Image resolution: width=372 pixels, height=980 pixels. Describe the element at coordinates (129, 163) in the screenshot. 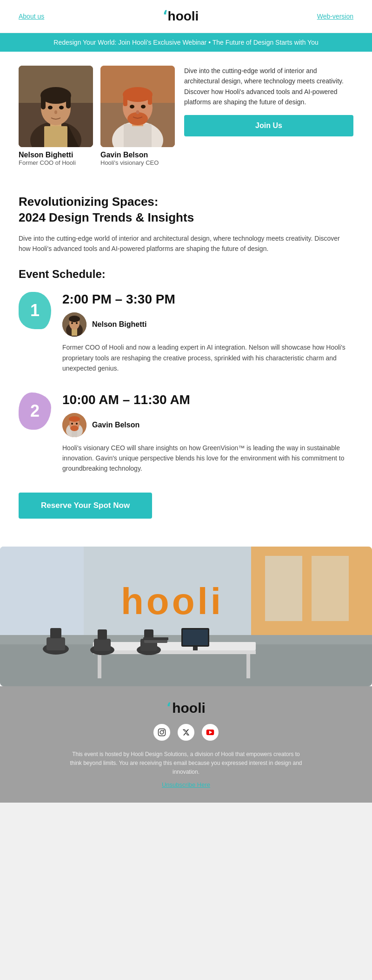

I see `speaker-2-title: Hooli's visionary CEO` at that location.